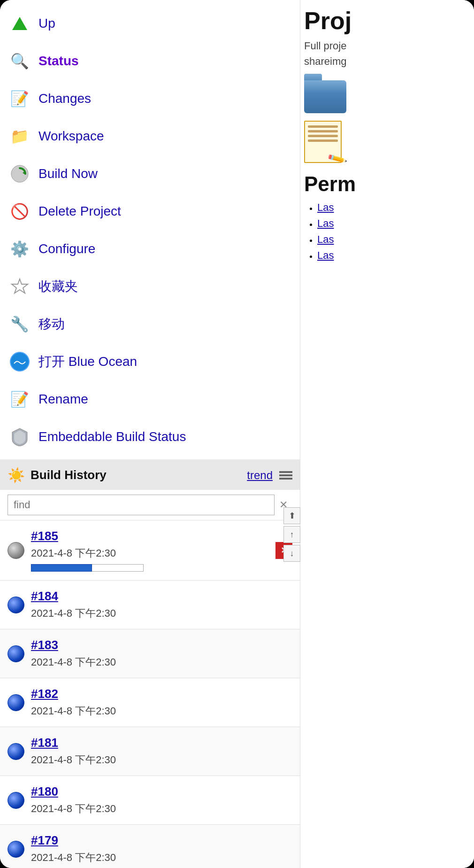 The image size is (474, 868). I want to click on nav-label-build-now: Build Now, so click(68, 174).